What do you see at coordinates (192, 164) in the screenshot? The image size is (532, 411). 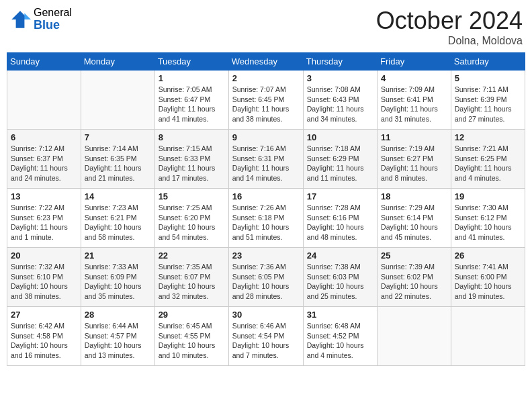 I see `day-info: Sunrise: 7:15 AM Sunset: 6:33 PM Dayligh…` at bounding box center [192, 164].